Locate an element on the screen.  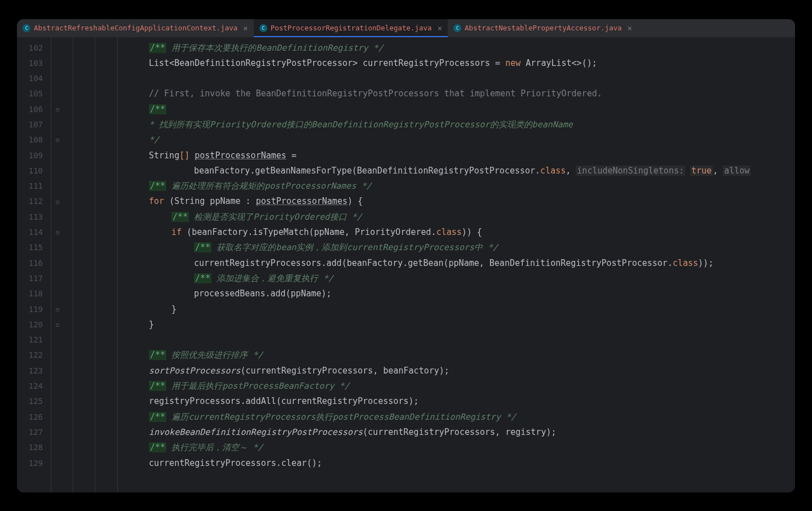
tab-file-2: C PostProcessorRegistrationDelegate.java… is located at coordinates (351, 28).